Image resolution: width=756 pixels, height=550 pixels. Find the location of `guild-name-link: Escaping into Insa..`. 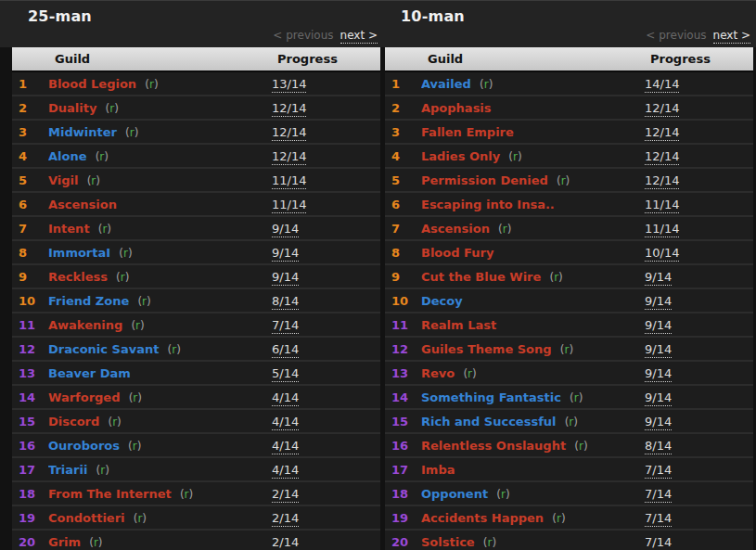

guild-name-link: Escaping into Insa.. is located at coordinates (488, 204).